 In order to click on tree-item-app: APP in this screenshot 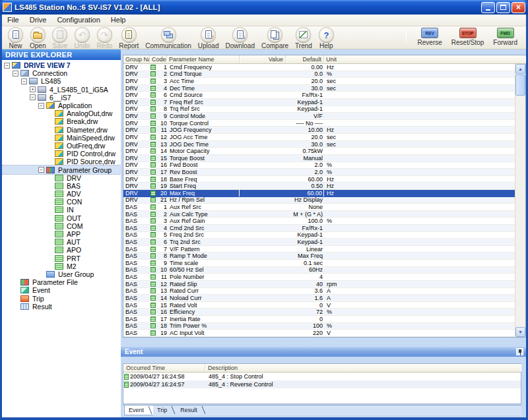, I will do `click(61, 234)`.